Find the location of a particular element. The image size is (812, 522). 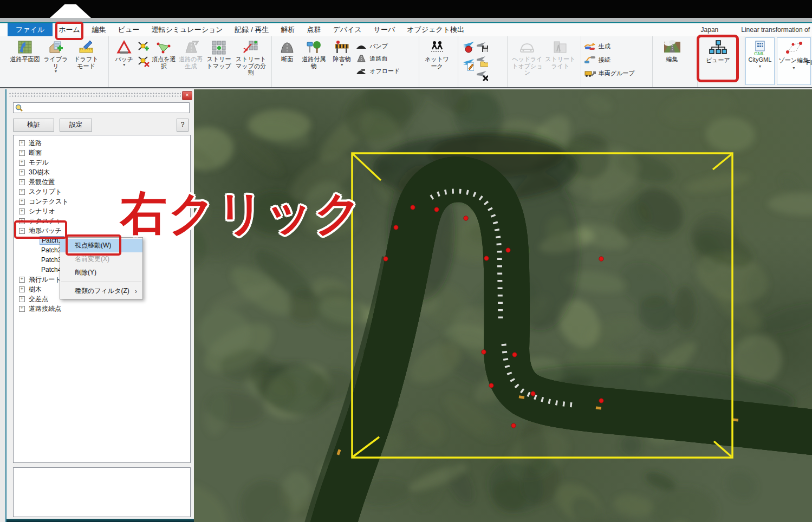

tree-item-texture: テクスチャ is located at coordinates (102, 221).